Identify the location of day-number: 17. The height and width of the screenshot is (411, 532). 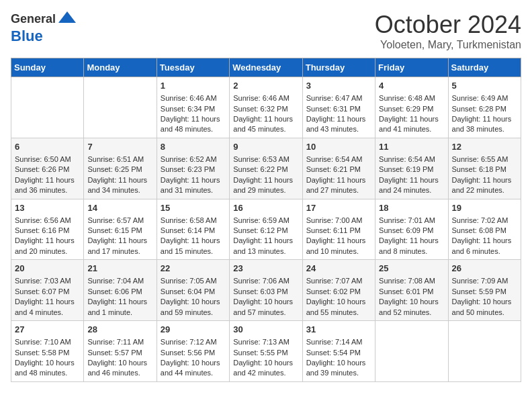
(339, 208).